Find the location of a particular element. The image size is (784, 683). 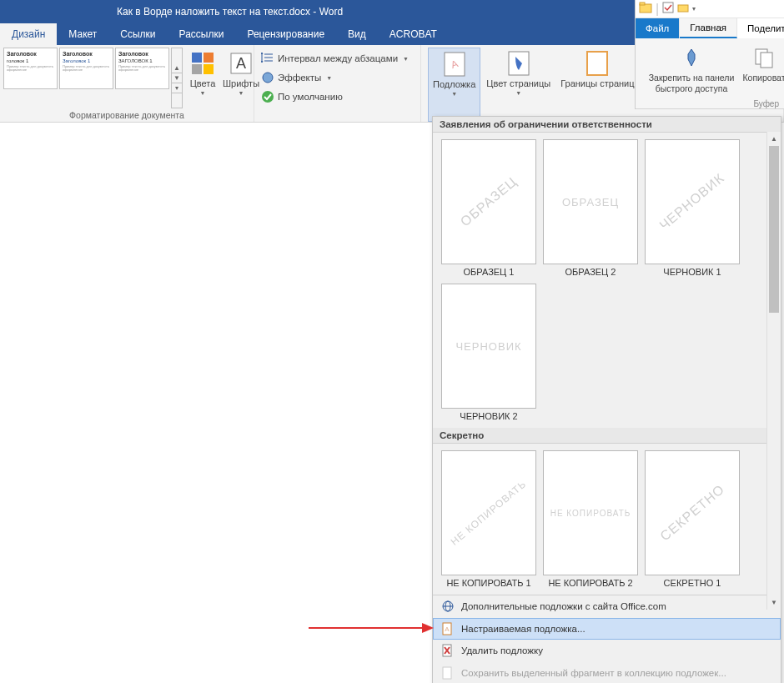

page-color-icon is located at coordinates (519, 63).